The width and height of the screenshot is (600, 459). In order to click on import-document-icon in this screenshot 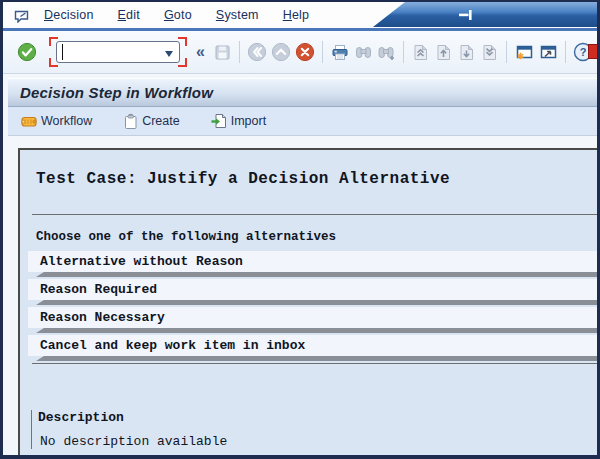, I will do `click(219, 121)`.